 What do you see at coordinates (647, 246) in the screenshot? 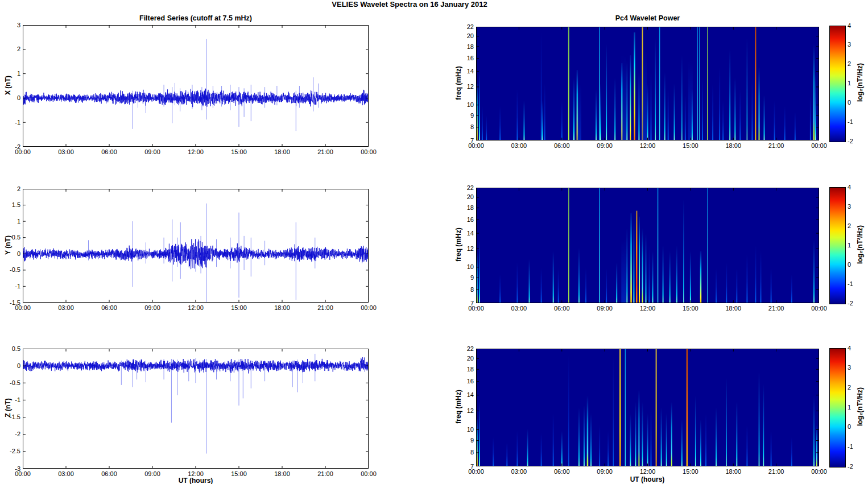
I see `wavelet-panel-y` at bounding box center [647, 246].